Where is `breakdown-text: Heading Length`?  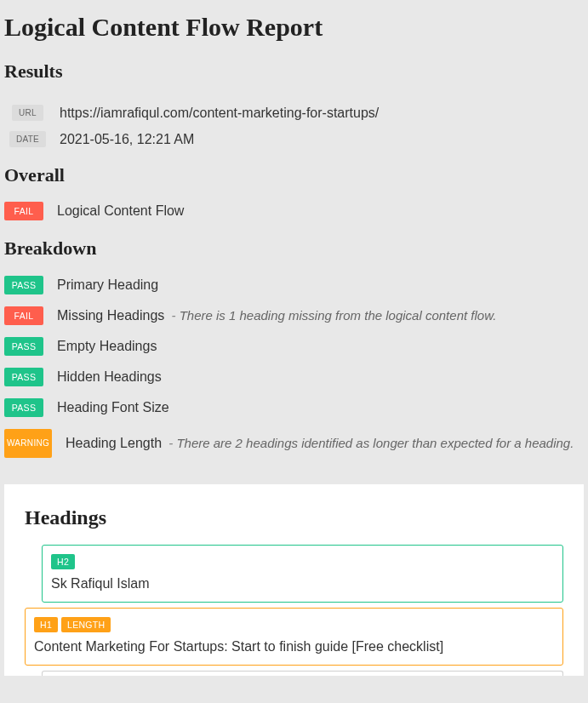 breakdown-text: Heading Length is located at coordinates (114, 443).